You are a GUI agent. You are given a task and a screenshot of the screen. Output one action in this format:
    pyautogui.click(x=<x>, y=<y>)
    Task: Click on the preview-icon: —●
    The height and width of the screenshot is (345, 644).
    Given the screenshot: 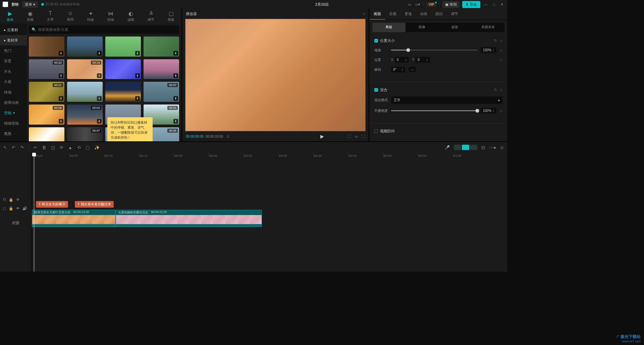 What is the action you would take?
    pyautogui.click(x=492, y=147)
    